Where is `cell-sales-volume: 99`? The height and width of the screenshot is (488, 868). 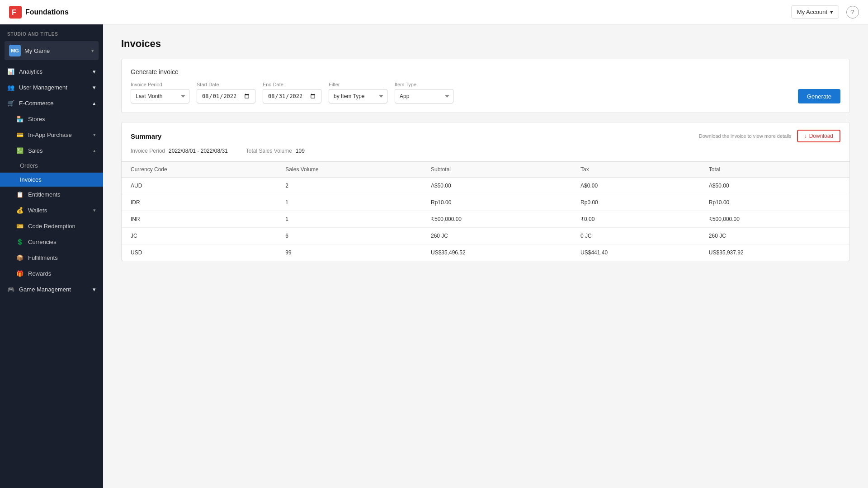
cell-sales-volume: 99 is located at coordinates (349, 253).